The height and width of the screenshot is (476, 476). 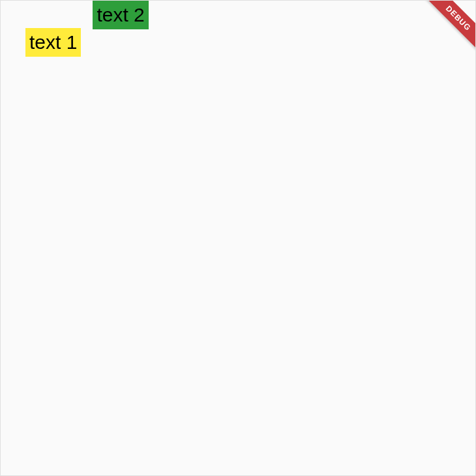 I want to click on text-label-2: text 2, so click(x=120, y=15).